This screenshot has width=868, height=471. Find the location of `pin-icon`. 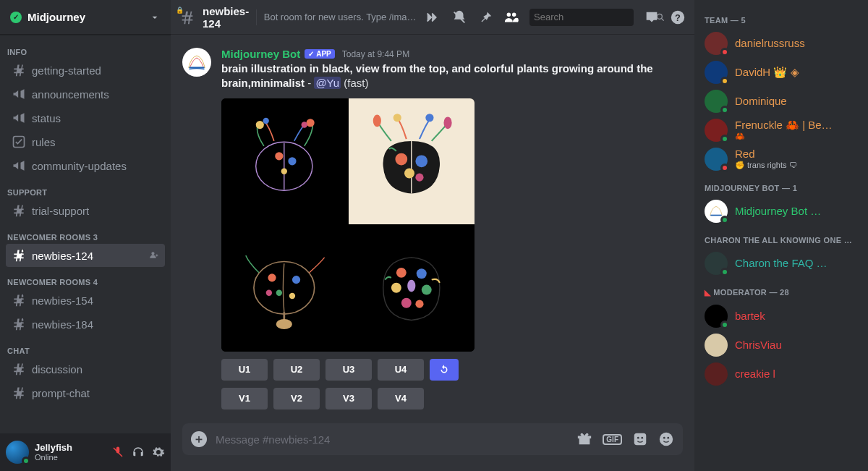

pin-icon is located at coordinates (485, 17).